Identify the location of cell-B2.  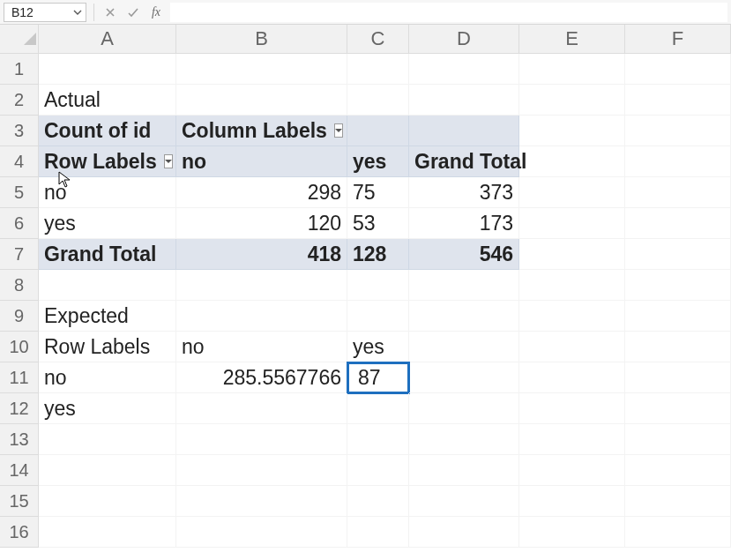
(262, 101).